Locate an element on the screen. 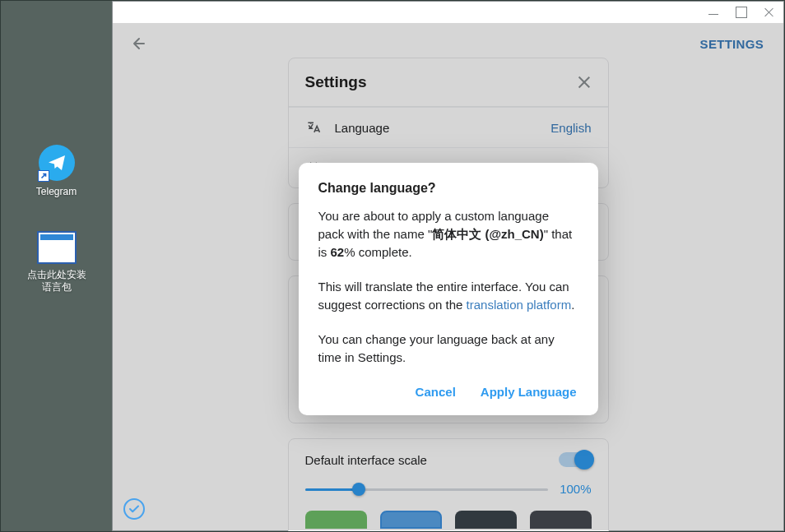  window-titlebar is located at coordinates (448, 12).